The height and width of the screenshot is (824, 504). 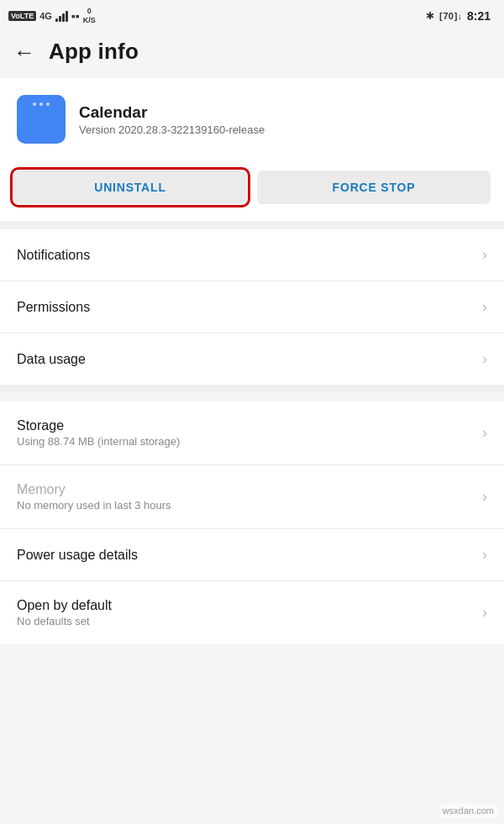 What do you see at coordinates (22, 16) in the screenshot?
I see `volte-indicator: VoLTE` at bounding box center [22, 16].